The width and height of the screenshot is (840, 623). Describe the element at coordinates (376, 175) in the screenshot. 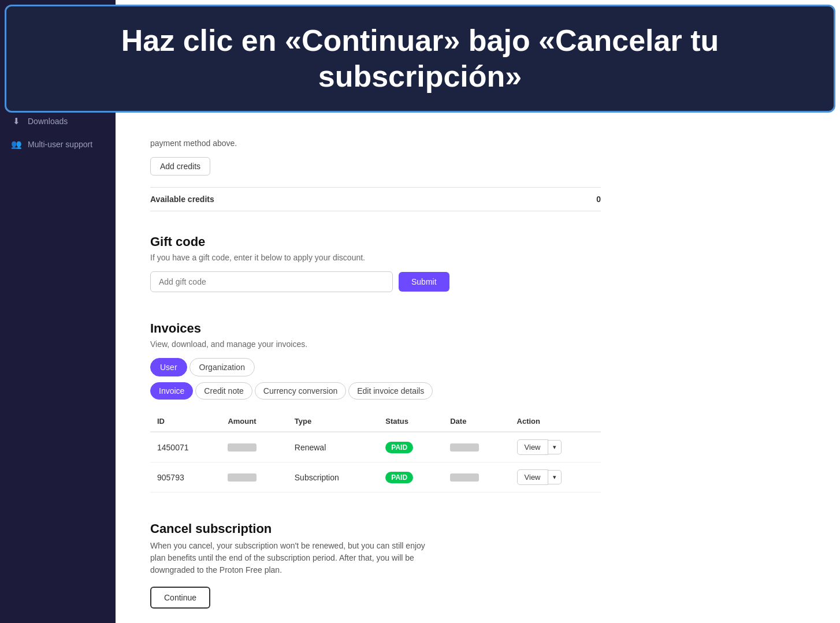

I see `credits-section: payment method above. Add credits Availa…` at that location.